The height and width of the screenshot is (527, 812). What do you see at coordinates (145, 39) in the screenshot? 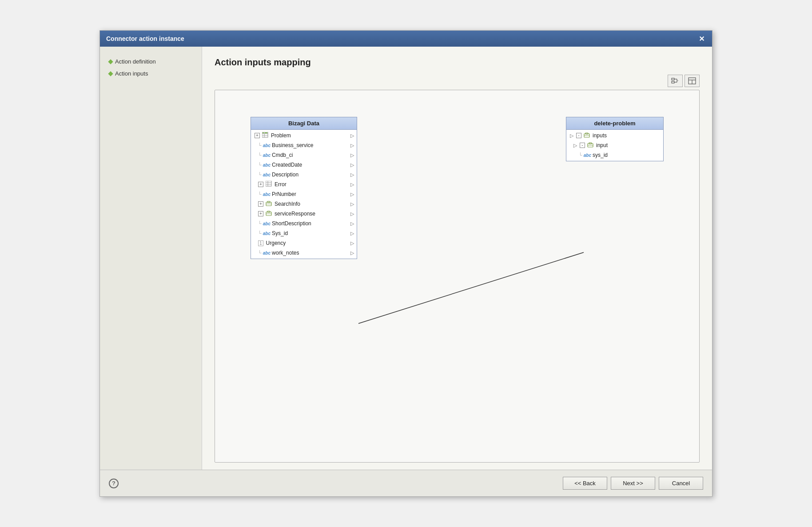
I see `dialog-title: Connector action instance` at bounding box center [145, 39].